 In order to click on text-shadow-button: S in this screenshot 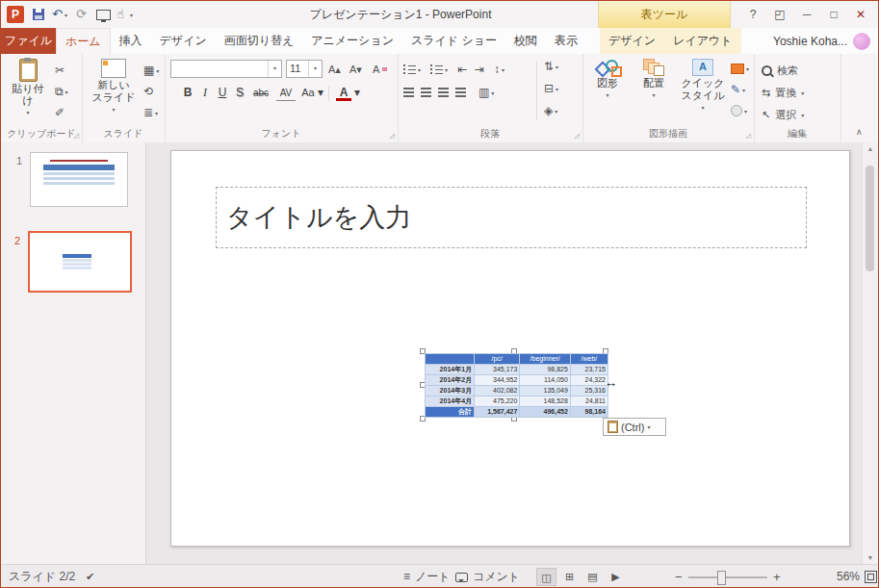, I will do `click(240, 92)`.